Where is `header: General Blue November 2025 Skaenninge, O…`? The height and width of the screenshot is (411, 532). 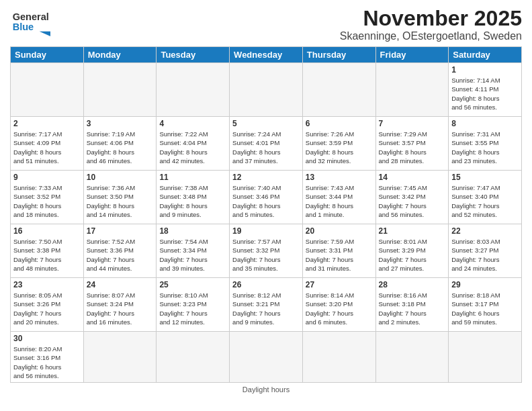
header: General Blue November 2025 Skaenninge, O… is located at coordinates (266, 24).